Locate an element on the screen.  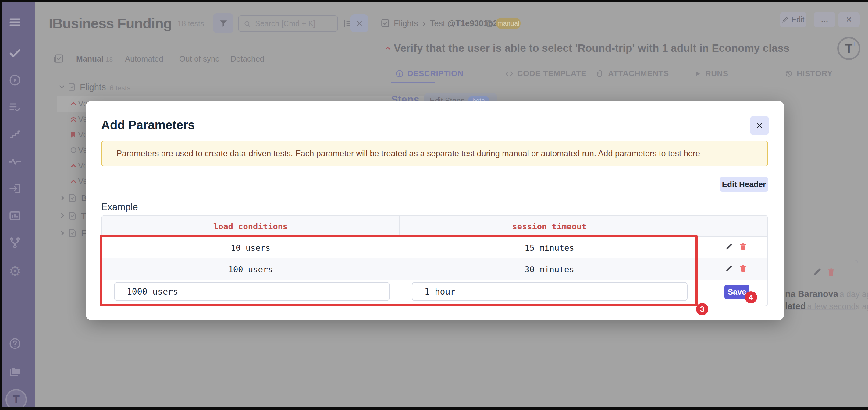
projects-folders-icon is located at coordinates (15, 371).